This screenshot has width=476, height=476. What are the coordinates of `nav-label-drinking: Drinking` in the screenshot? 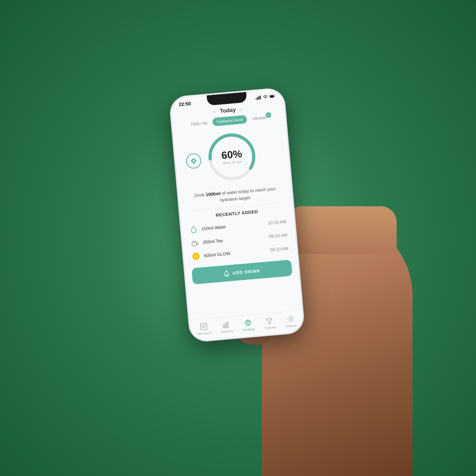 It's located at (249, 330).